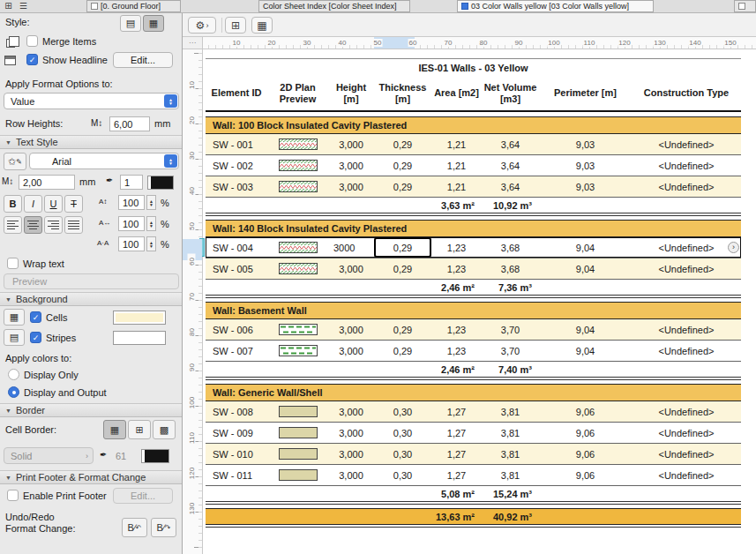 This screenshot has height=554, width=756. I want to click on column-header: Perimeter [m], so click(586, 94).